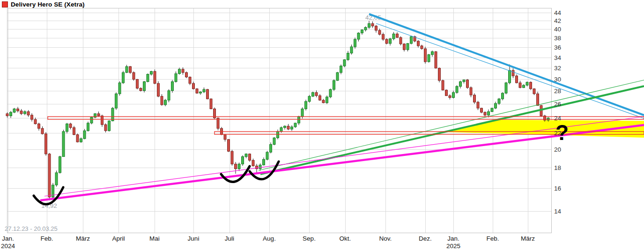 The width and height of the screenshot is (644, 250). I want to click on y-axis-tick-label: 14, so click(558, 212).